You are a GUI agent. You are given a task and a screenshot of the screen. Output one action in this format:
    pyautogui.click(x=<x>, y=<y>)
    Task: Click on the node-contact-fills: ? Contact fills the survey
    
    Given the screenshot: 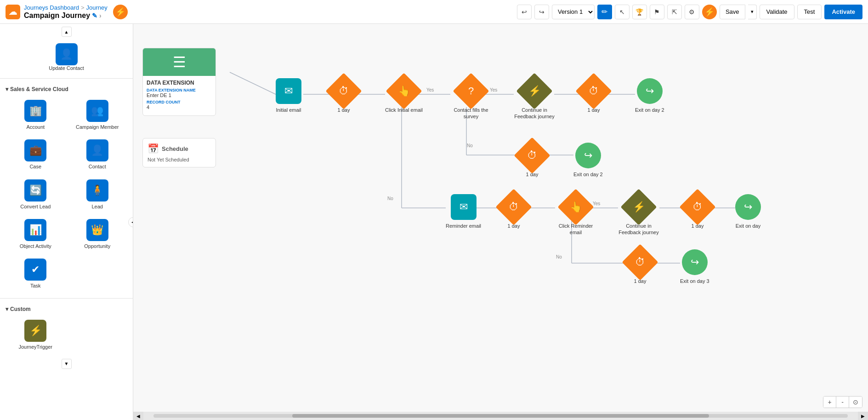 What is the action you would take?
    pyautogui.click(x=471, y=99)
    